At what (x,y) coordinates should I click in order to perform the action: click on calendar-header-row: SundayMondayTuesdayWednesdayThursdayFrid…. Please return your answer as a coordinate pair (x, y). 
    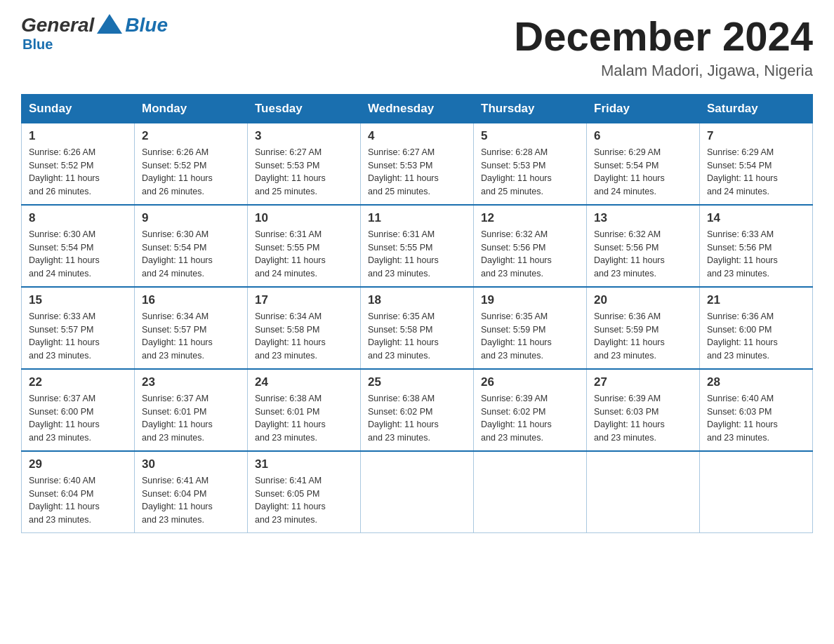
    Looking at the image, I should click on (417, 108).